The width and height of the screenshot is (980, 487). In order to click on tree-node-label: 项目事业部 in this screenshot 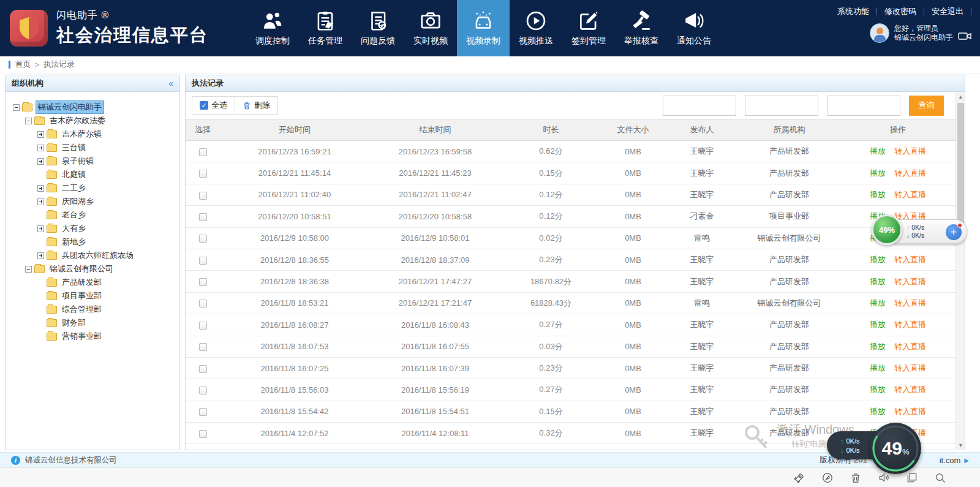, I will do `click(82, 296)`.